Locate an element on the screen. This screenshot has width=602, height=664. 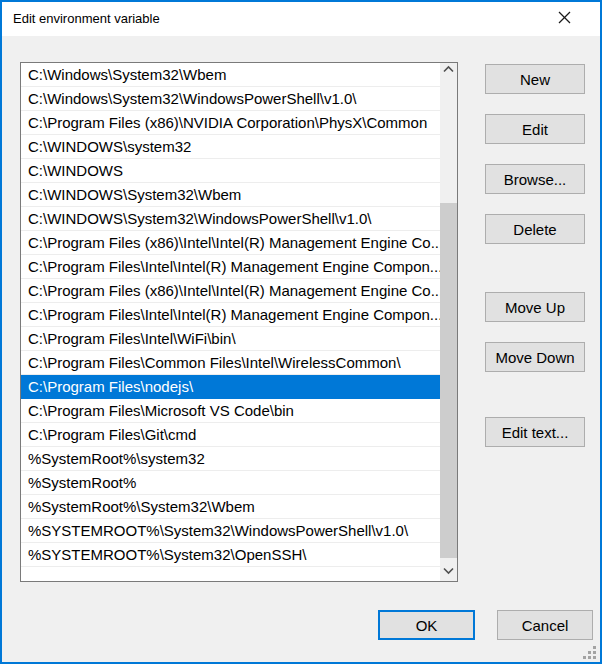
list-item: C:\Windows\System32\Wbem is located at coordinates (230, 75).